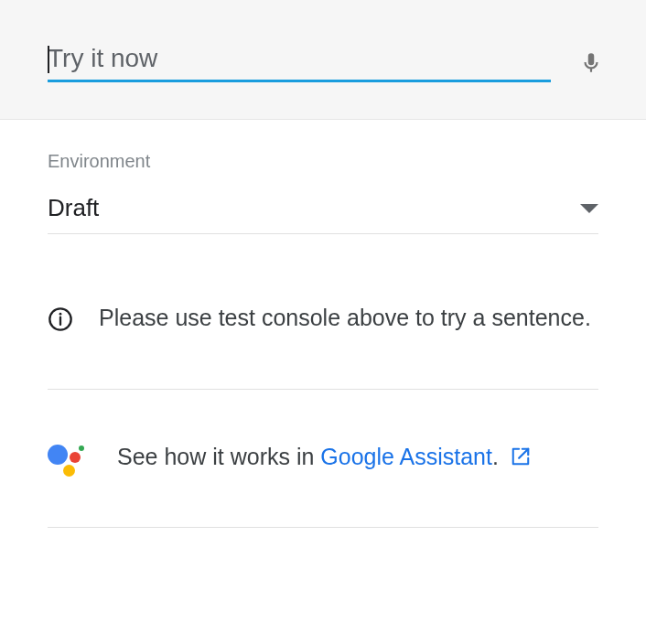  I want to click on environment-label: Environment, so click(323, 161).